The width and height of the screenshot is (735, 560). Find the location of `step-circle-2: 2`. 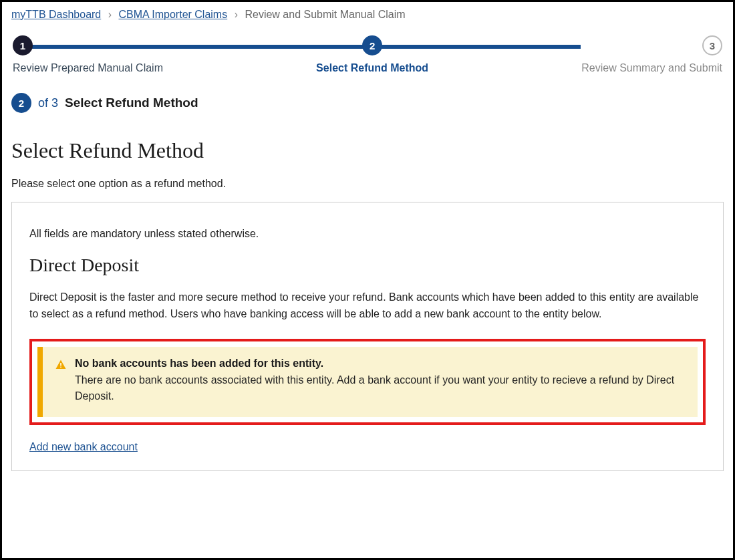

step-circle-2: 2 is located at coordinates (372, 45).